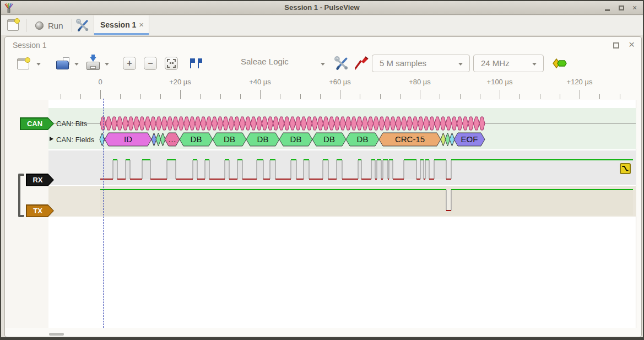 The width and height of the screenshot is (644, 340). I want to click on tab-close-icon: ×, so click(141, 24).